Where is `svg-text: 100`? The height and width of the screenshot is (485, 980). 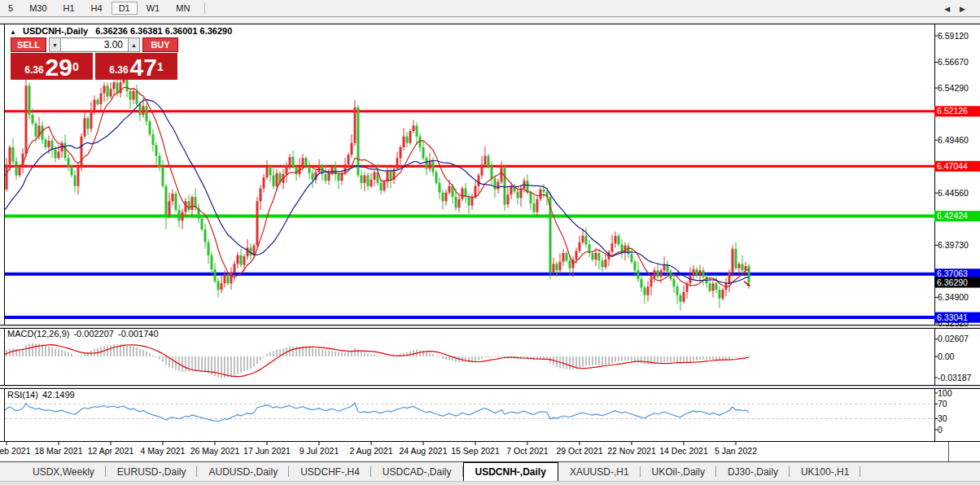 svg-text: 100 is located at coordinates (945, 393).